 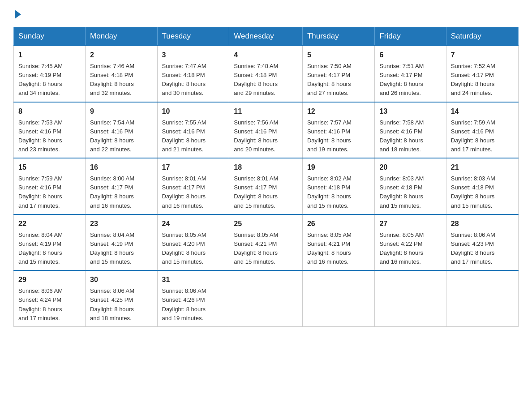 I want to click on calendar-day-cell: 17Sunrise: 8:01 AMSunset: 4:17 PMDayligh…, so click(x=193, y=186).